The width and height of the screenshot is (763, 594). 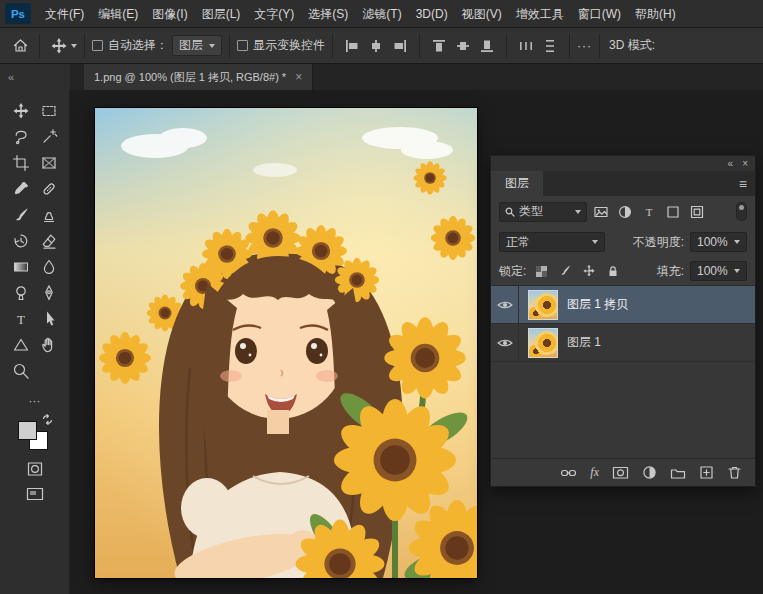 What do you see at coordinates (731, 164) in the screenshot?
I see `collapse-panel-icon: «` at bounding box center [731, 164].